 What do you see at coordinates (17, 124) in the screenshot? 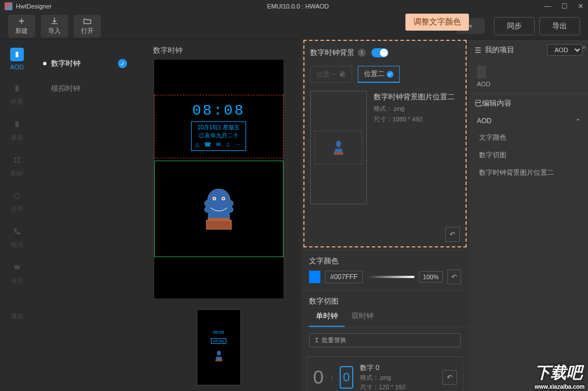
I see `desktop-icon` at bounding box center [17, 124].